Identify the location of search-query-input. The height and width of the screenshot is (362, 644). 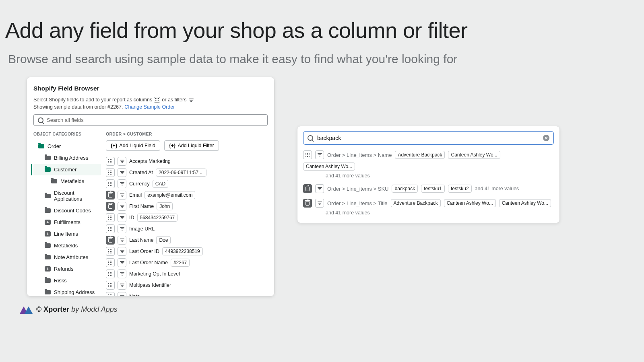
(428, 138).